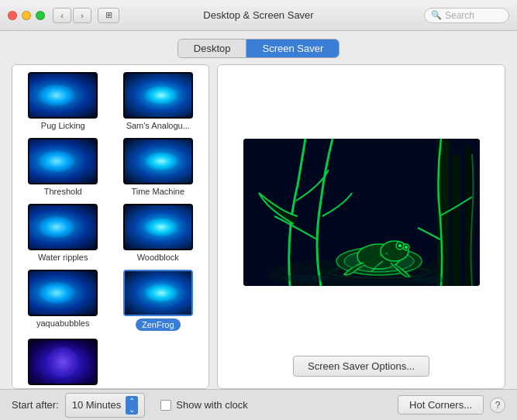  Describe the element at coordinates (36, 405) in the screenshot. I see `start-after-label: Start after:` at that location.